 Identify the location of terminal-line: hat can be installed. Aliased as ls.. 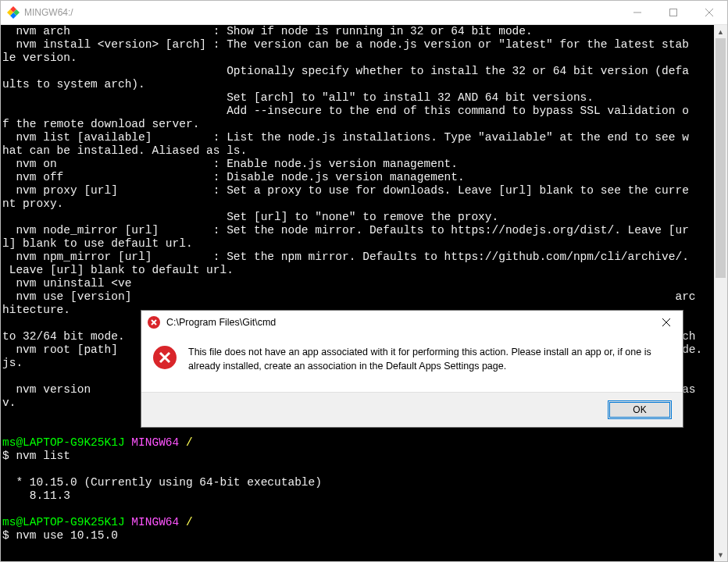
(358, 151).